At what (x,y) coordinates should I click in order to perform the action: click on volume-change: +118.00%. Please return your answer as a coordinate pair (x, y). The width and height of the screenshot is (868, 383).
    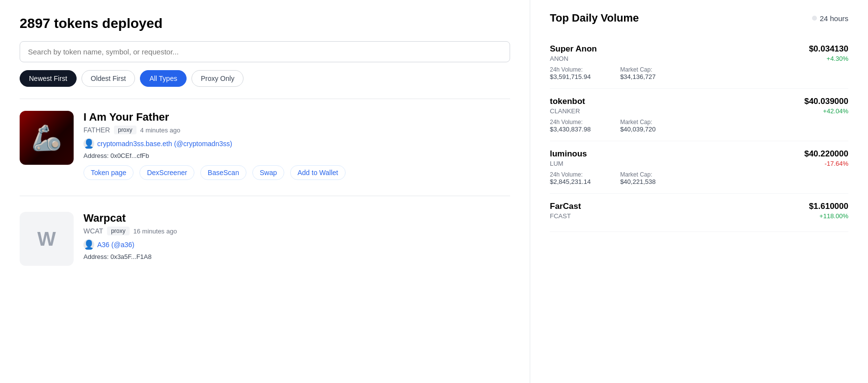
    Looking at the image, I should click on (834, 216).